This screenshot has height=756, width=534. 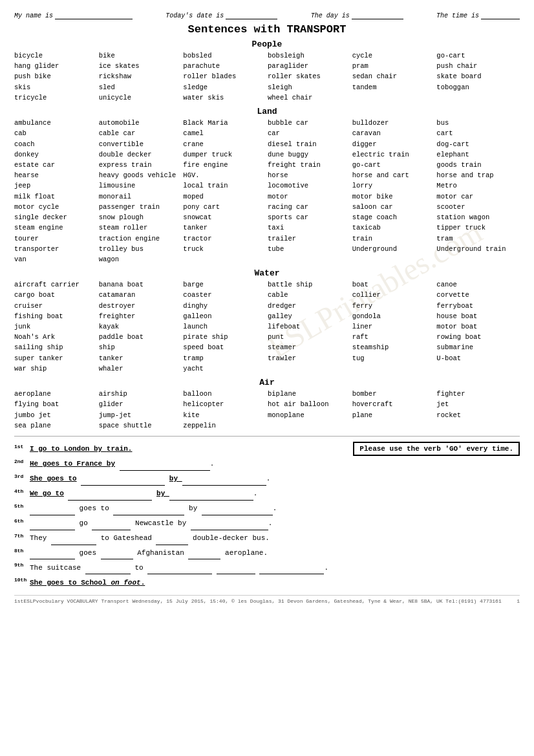 What do you see at coordinates (267, 494) in the screenshot?
I see `sentence-row-4: 4th We go to by .` at bounding box center [267, 494].